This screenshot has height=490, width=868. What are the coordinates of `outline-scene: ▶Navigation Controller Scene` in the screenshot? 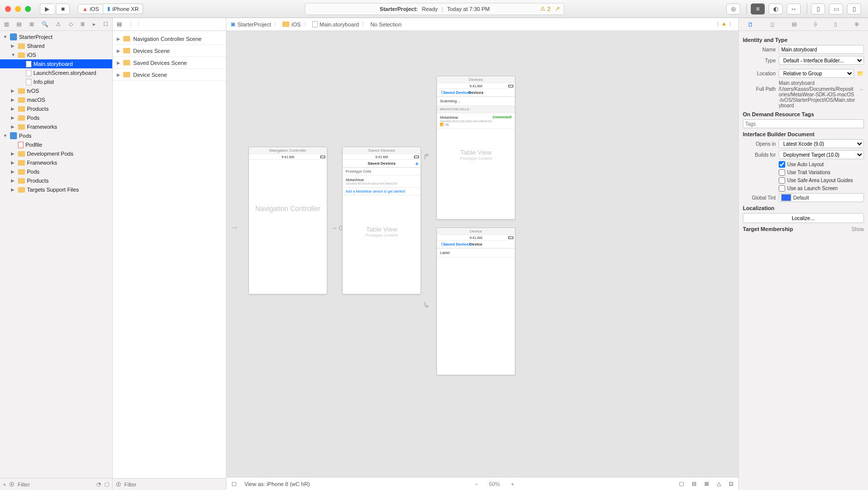 It's located at (170, 39).